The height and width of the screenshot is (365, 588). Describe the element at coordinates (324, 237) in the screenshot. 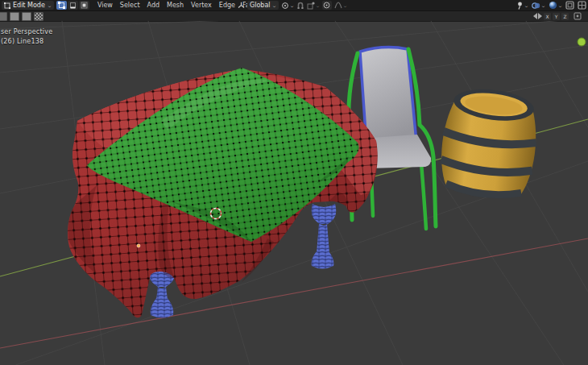

I see `table-leg-front-right` at that location.